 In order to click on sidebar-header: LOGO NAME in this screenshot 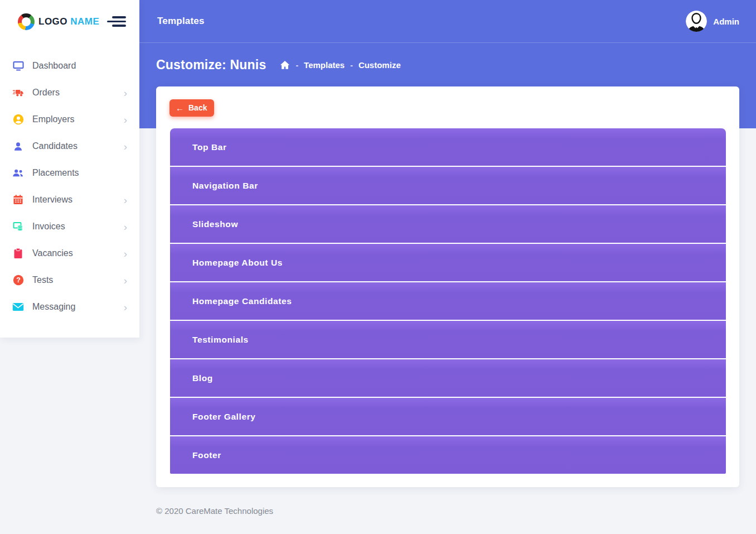, I will do `click(70, 21)`.